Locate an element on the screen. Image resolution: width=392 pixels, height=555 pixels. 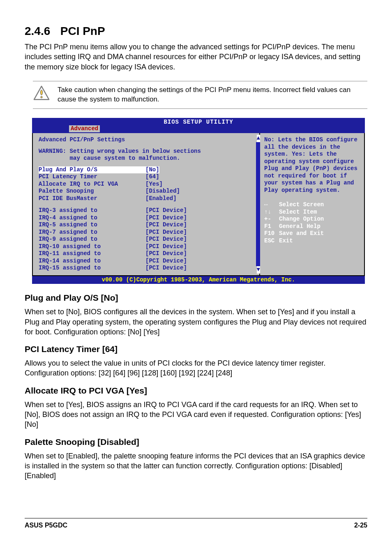
subsection-body: When set to [Yes], BIOS assigns an IRQ t… is located at coordinates (196, 415).